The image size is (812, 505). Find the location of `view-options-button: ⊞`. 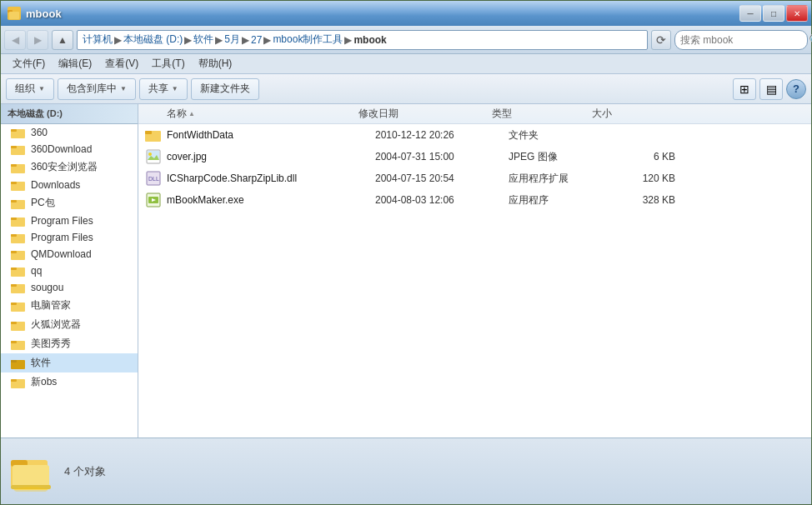

view-options-button: ⊞ is located at coordinates (744, 89).